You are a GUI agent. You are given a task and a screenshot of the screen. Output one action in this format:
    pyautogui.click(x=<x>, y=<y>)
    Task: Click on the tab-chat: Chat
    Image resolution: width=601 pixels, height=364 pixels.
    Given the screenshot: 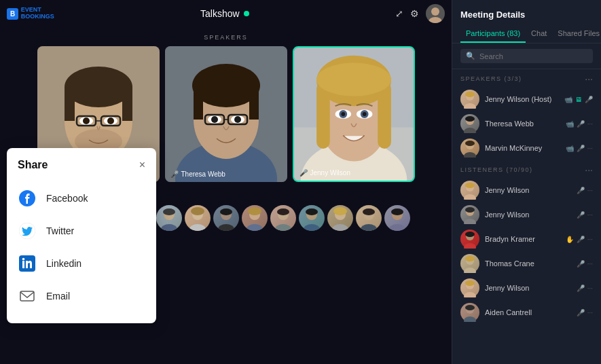 What is the action you would take?
    pyautogui.click(x=539, y=34)
    